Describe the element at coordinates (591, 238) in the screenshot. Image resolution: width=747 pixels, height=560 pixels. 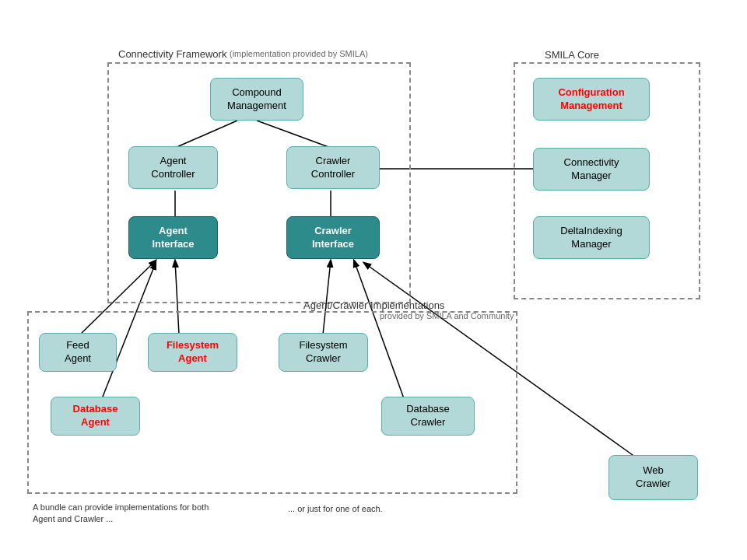
I see `delta-indexing-manager-box: DeltaIndexingManager` at that location.